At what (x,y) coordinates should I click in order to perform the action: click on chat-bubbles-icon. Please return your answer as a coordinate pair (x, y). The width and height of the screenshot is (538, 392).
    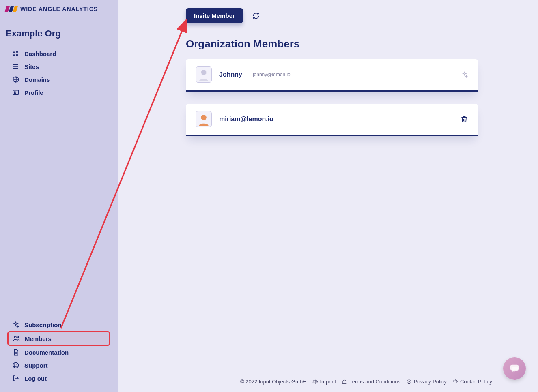
    Looking at the image, I should click on (514, 368).